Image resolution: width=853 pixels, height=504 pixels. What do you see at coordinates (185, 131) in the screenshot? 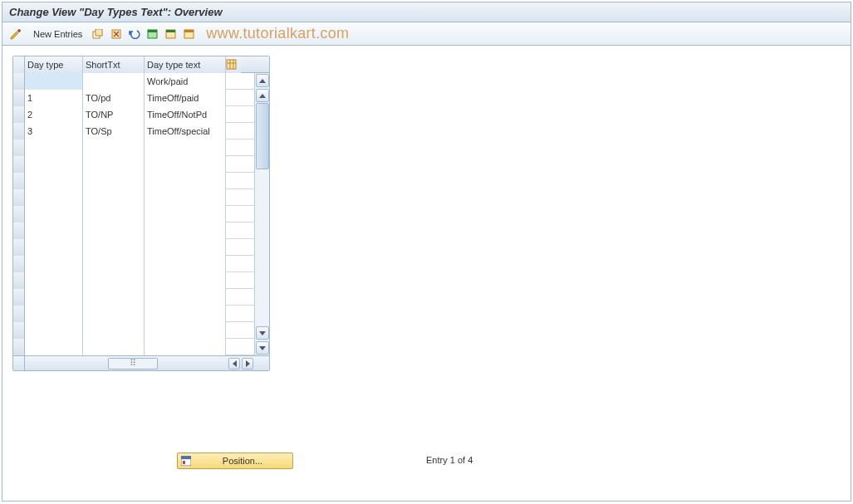
I see `cell-daytyptxt: TimeOff/special` at bounding box center [185, 131].